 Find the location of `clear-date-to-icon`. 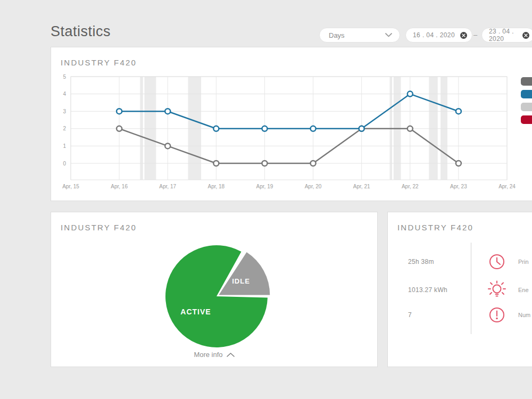

clear-date-to-icon is located at coordinates (526, 35).